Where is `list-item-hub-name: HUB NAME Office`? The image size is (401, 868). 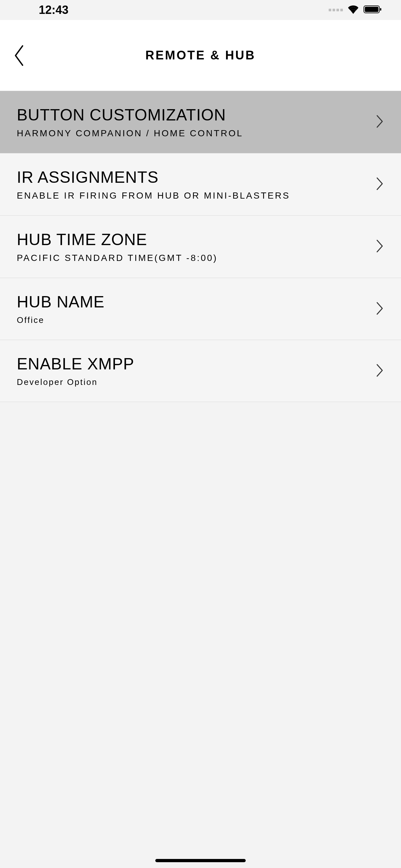 list-item-hub-name: HUB NAME Office is located at coordinates (201, 309).